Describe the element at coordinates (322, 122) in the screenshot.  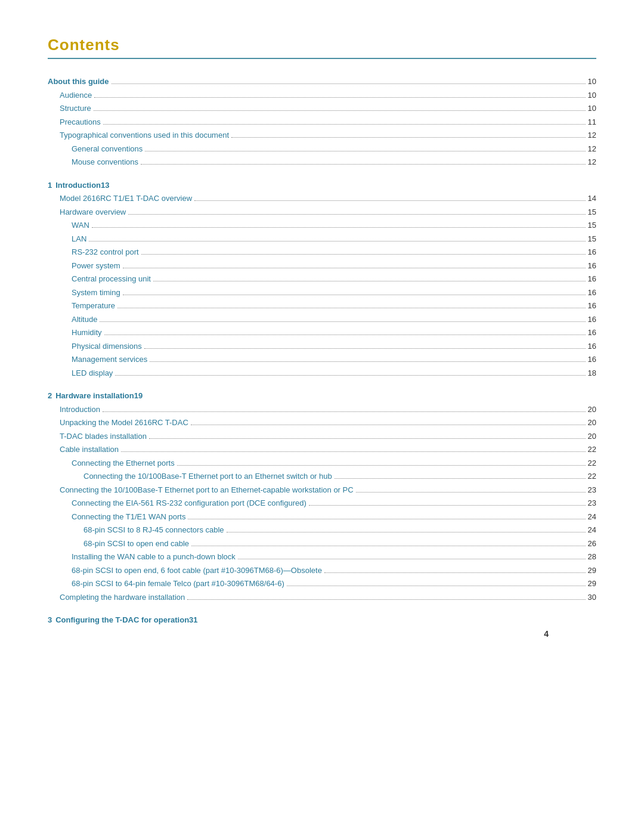
I see `toc-row: Precautions11` at that location.